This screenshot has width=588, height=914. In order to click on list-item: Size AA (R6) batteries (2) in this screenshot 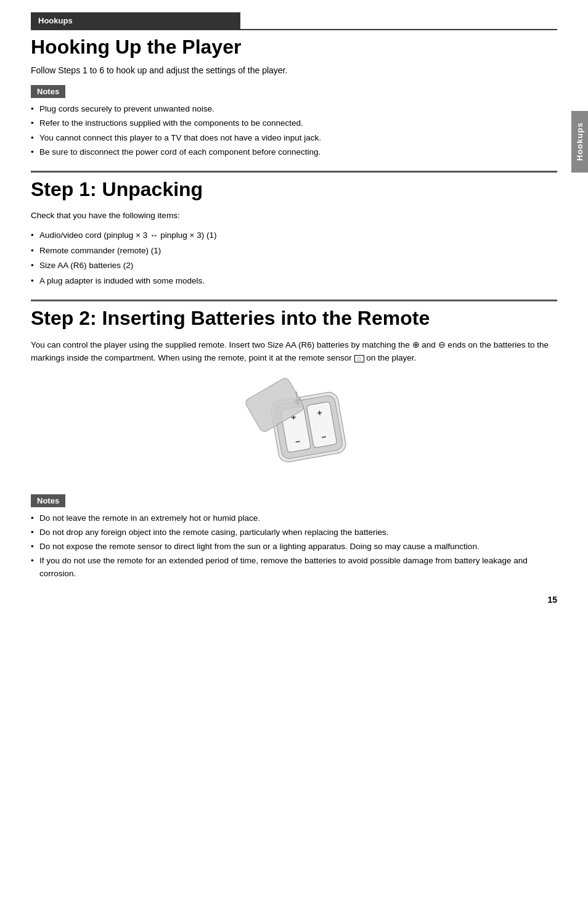, I will do `click(294, 266)`.